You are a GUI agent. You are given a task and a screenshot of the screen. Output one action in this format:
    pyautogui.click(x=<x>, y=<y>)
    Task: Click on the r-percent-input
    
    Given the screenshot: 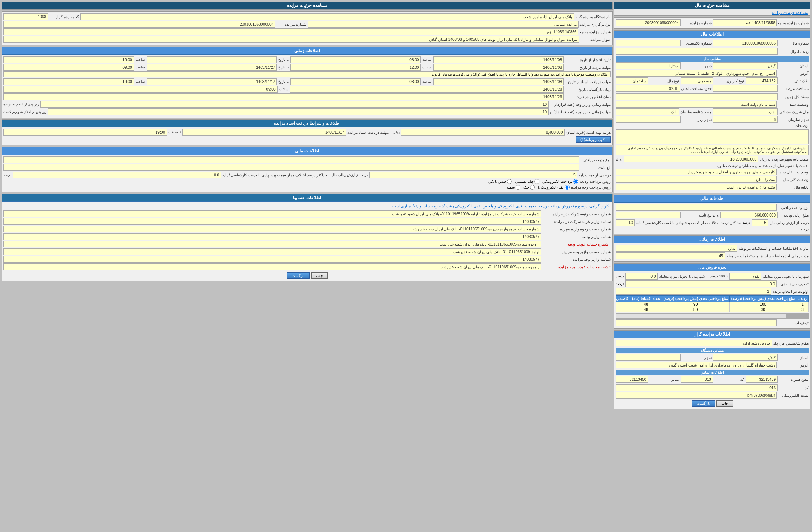 What is the action you would take?
    pyautogui.click(x=474, y=175)
    